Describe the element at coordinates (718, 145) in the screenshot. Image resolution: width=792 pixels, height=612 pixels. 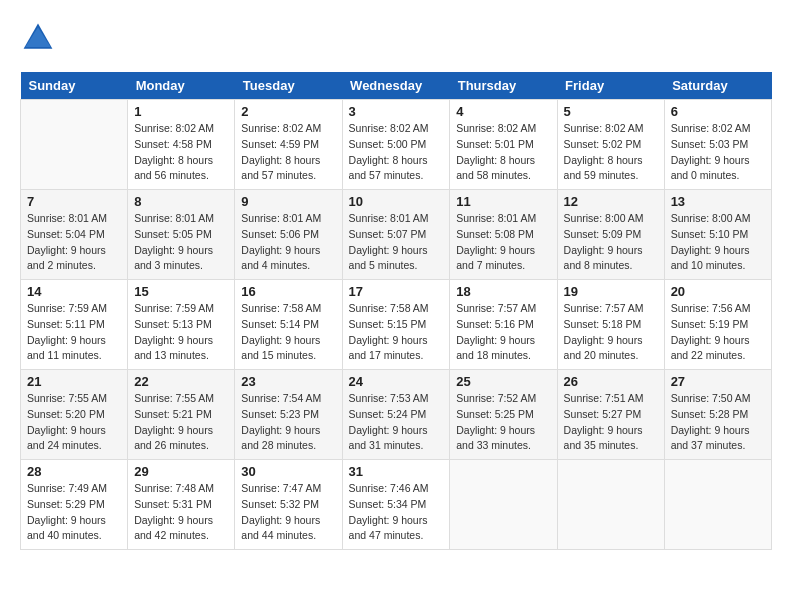
I see `calendar-day-cell: 6Sunrise: 8:02 AM Sunset: 5:03 PM Daylig…` at that location.